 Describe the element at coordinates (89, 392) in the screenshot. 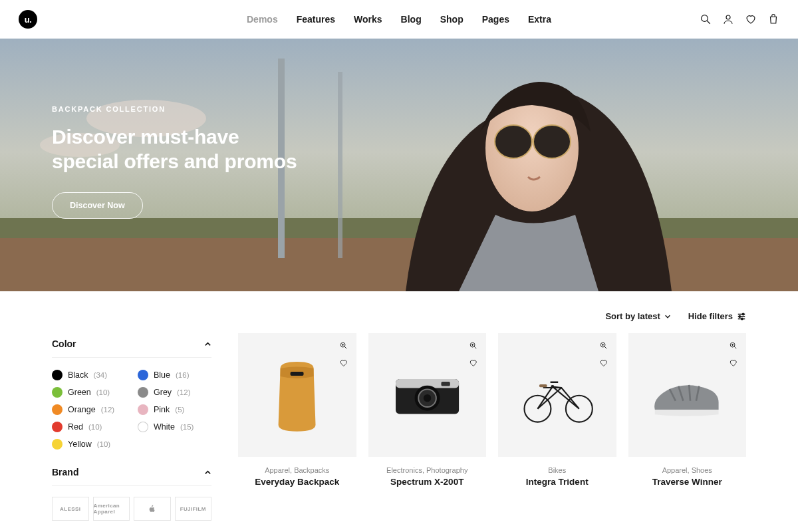

I see `color-filter-green: Green (10)` at that location.